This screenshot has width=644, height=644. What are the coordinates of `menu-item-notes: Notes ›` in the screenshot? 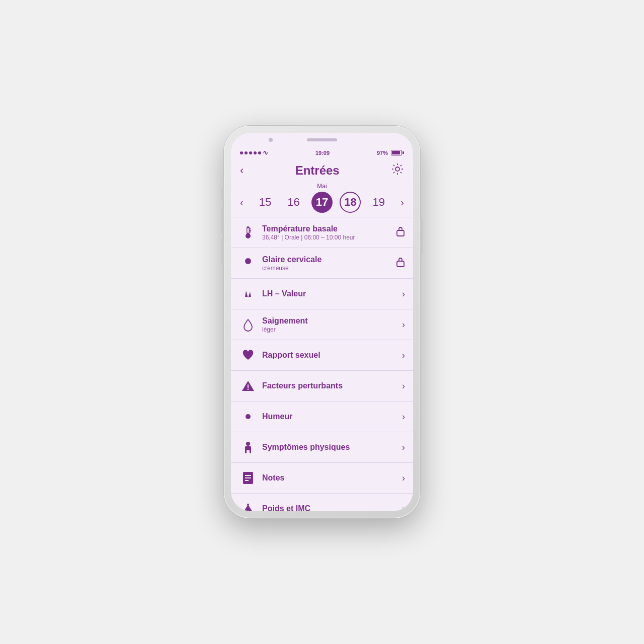 It's located at (322, 478).